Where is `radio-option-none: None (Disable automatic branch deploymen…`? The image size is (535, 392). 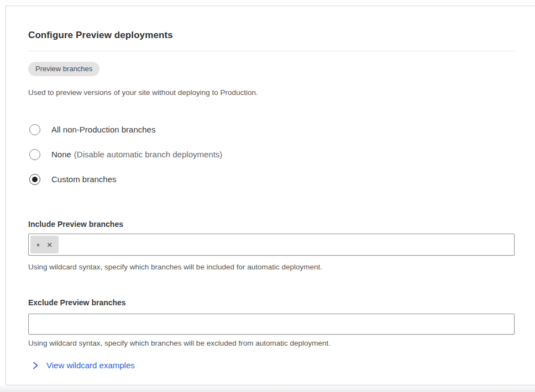
radio-option-none: None (Disable automatic branch deploymen… is located at coordinates (271, 155).